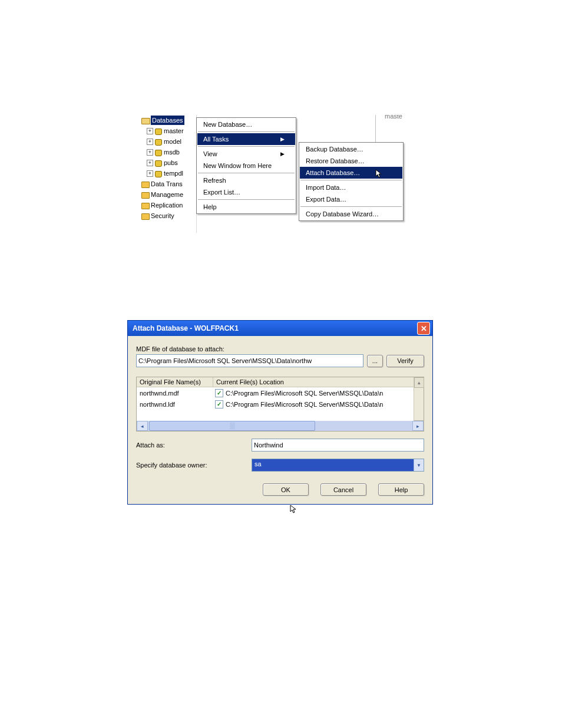 The height and width of the screenshot is (728, 562). Describe the element at coordinates (424, 328) in the screenshot. I see `close-button: ✕` at that location.